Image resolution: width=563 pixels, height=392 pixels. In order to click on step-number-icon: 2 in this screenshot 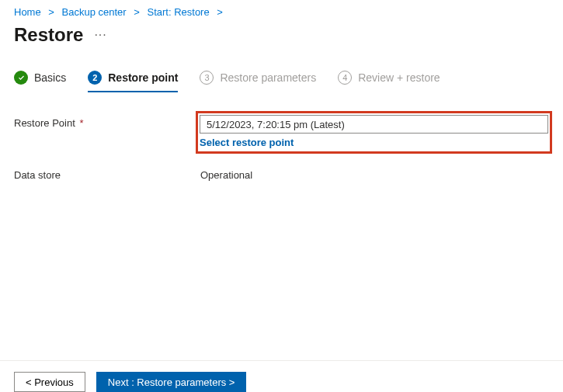, I will do `click(95, 78)`.